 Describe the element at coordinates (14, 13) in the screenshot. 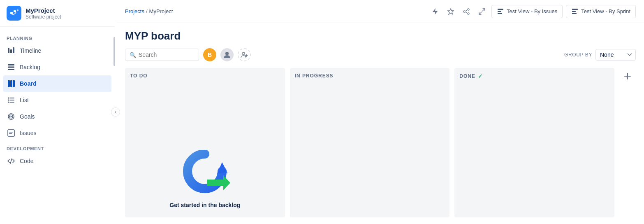

I see `project-logo-icon` at that location.